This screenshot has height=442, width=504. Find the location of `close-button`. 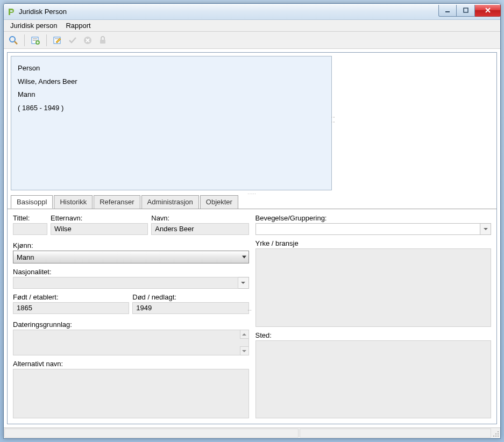

close-button is located at coordinates (488, 11).